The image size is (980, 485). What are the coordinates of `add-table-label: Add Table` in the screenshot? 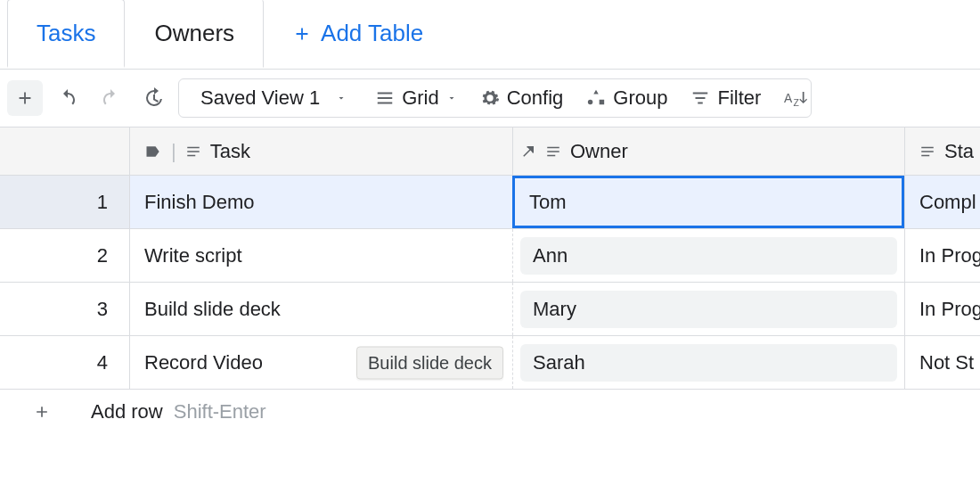 It's located at (372, 34).